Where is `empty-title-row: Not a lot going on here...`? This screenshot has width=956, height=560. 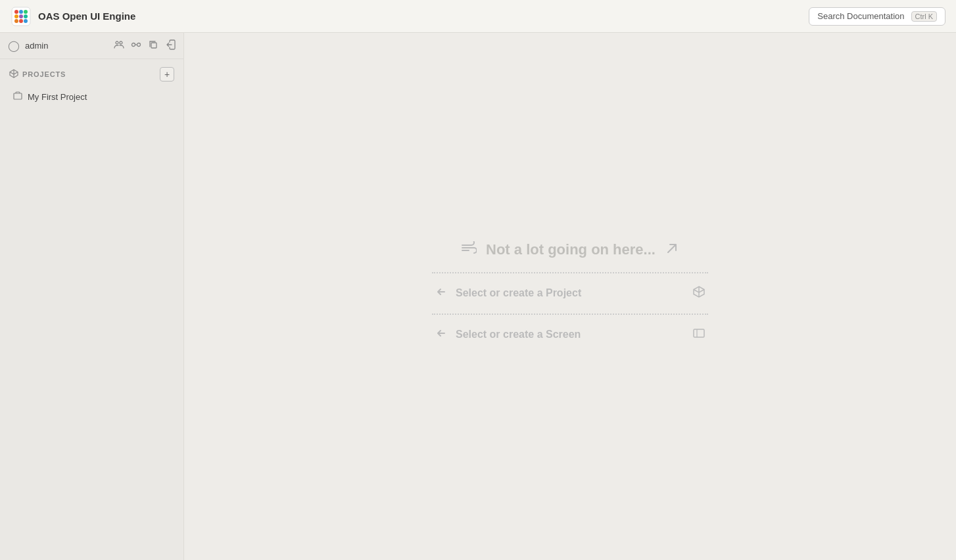
empty-title-row: Not a lot going on here... is located at coordinates (570, 250).